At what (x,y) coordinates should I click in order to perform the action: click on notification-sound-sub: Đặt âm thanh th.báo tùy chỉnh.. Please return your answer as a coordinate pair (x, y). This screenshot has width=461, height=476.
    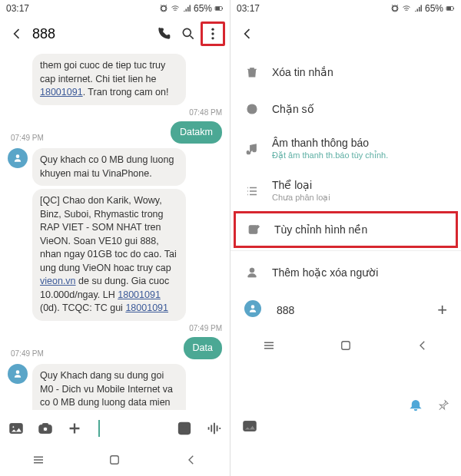
    Looking at the image, I should click on (360, 155).